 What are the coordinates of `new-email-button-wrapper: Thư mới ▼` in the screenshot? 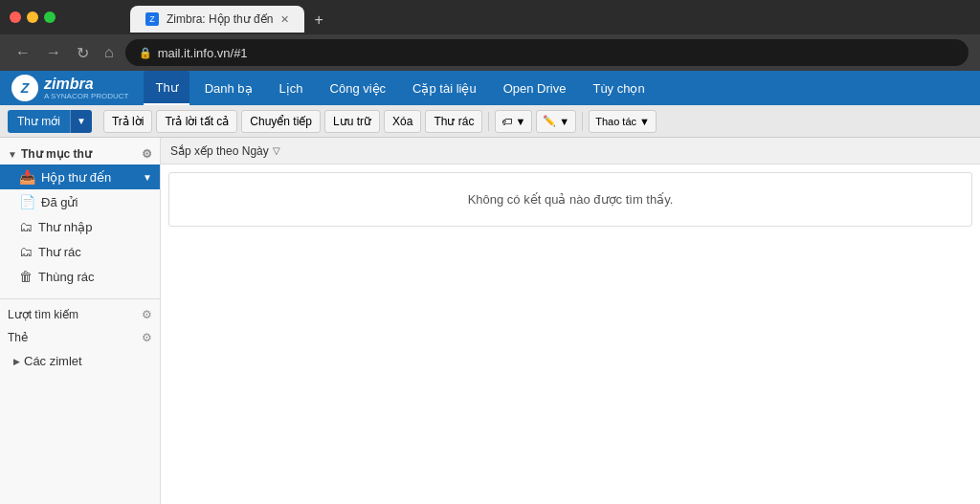 It's located at (50, 121).